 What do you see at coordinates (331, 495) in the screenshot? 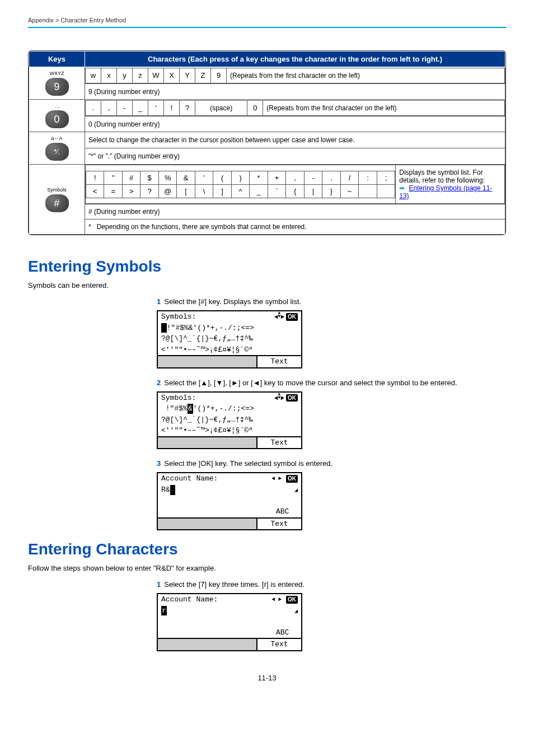
I see `symbols-step-3: 3Select the [OK] key. The selected symbo…` at bounding box center [331, 495].